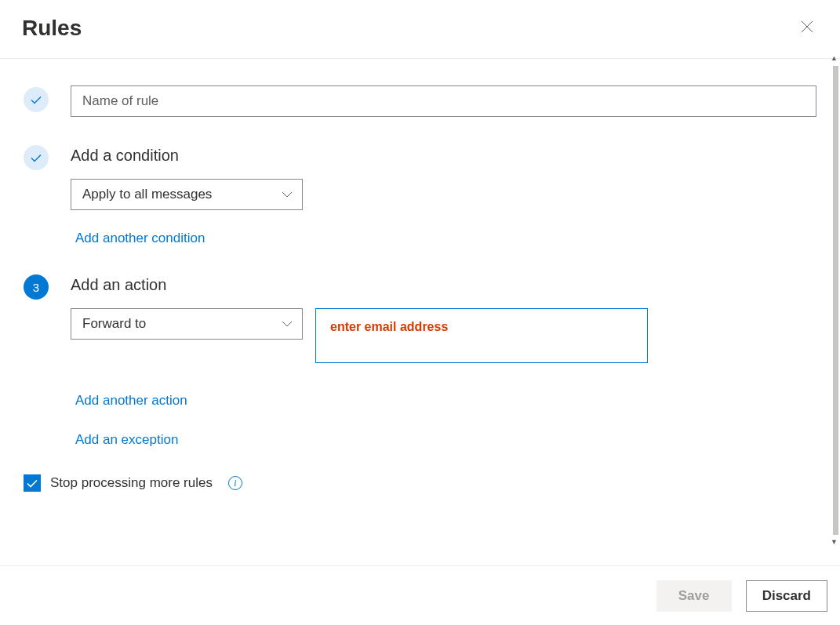 This screenshot has height=625, width=840. What do you see at coordinates (132, 483) in the screenshot?
I see `stop-processing-label: Stop processing more rules` at bounding box center [132, 483].